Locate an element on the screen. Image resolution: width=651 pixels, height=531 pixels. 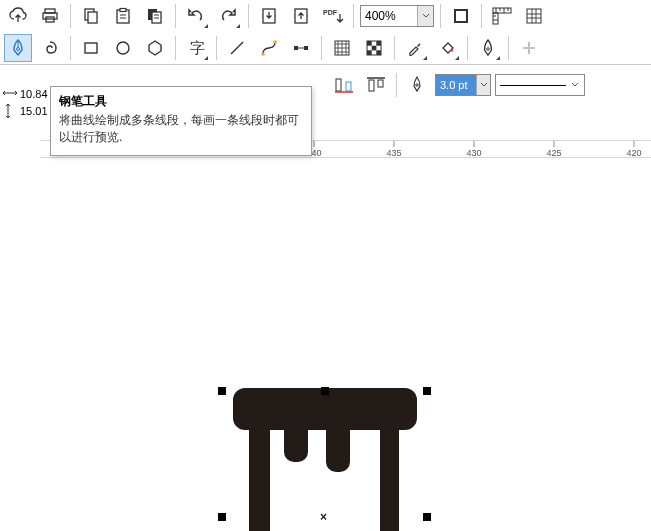
line-tool is located at coordinates (237, 48).